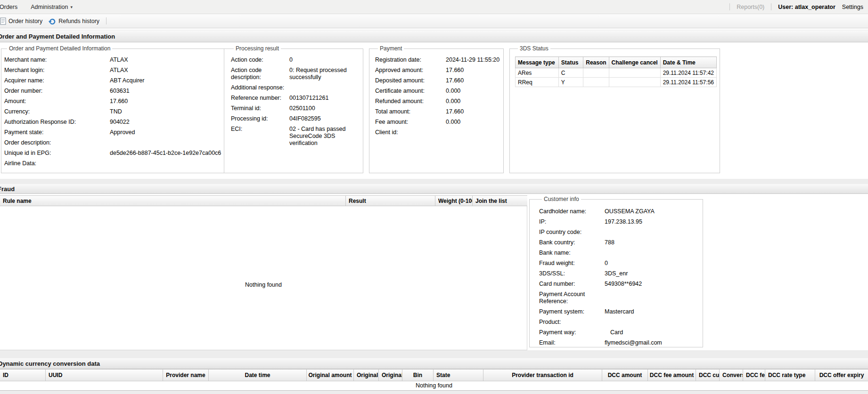  I want to click on tds-cell: 29.11.2024 11:57:56, so click(688, 82).